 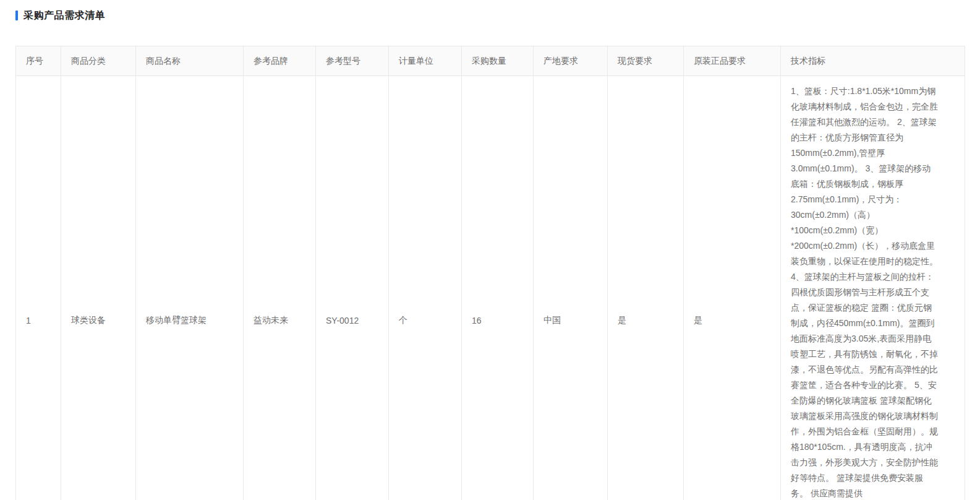 What do you see at coordinates (571, 61) in the screenshot?
I see `col-header-origin: 产地要求` at bounding box center [571, 61].